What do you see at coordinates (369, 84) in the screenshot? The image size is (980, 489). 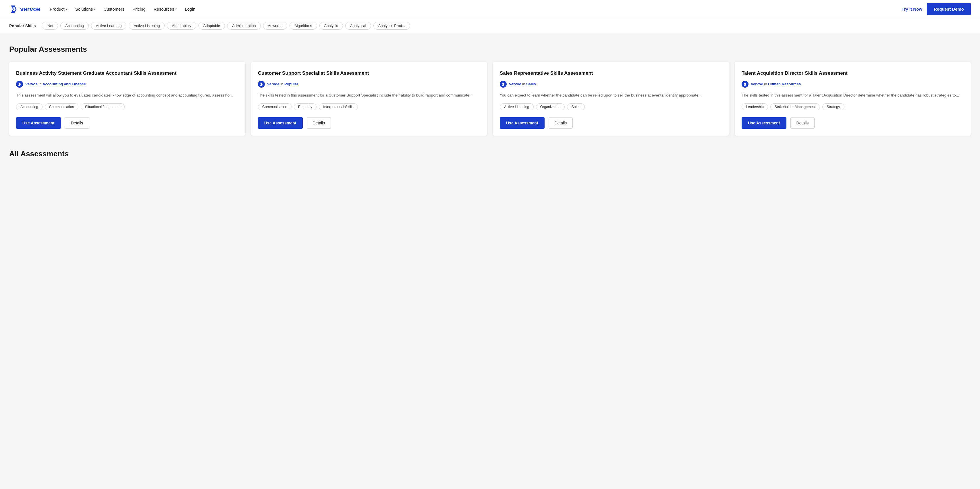 I see `card-2-meta: Vervoe in Popular` at bounding box center [369, 84].